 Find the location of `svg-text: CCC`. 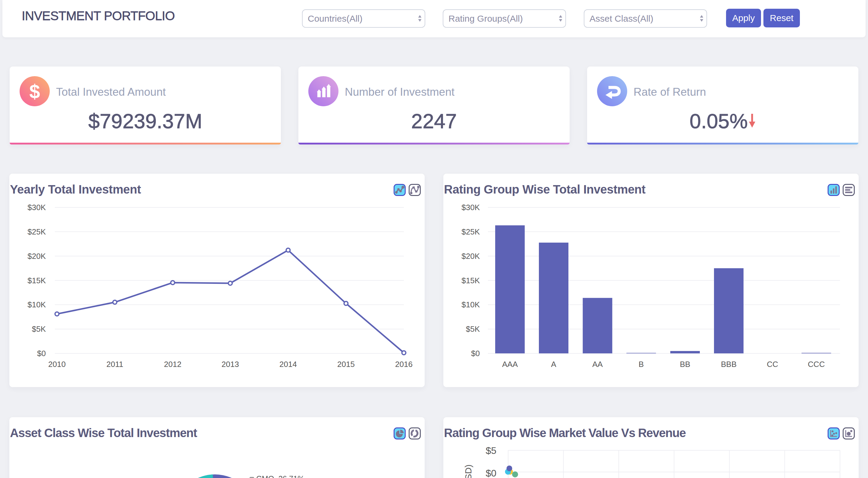

svg-text: CCC is located at coordinates (816, 364).